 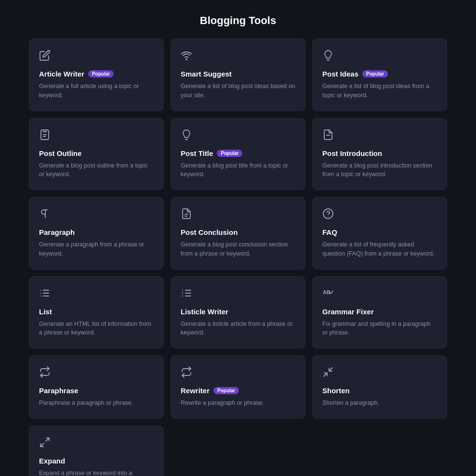 What do you see at coordinates (238, 136) in the screenshot?
I see `icon-post-title` at bounding box center [238, 136].